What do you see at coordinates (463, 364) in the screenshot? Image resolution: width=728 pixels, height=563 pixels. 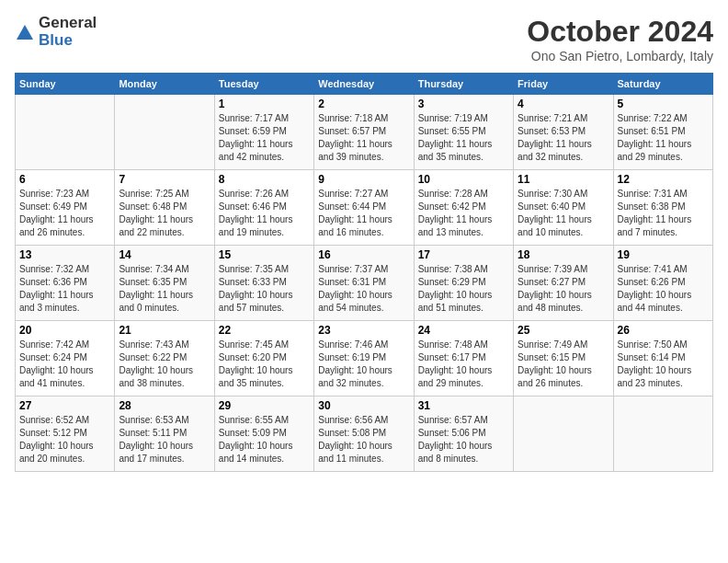 I see `day-info: Sunrise: 7:48 AMSunset: 6:17 PMDaylight:…` at bounding box center [463, 364].